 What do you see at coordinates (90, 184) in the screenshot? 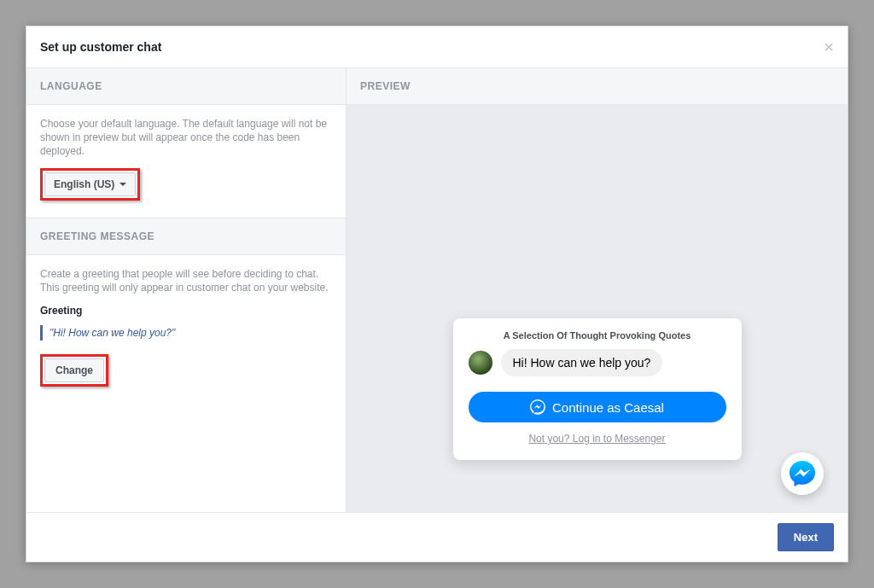
I see `language-highlight: English (US)` at bounding box center [90, 184].